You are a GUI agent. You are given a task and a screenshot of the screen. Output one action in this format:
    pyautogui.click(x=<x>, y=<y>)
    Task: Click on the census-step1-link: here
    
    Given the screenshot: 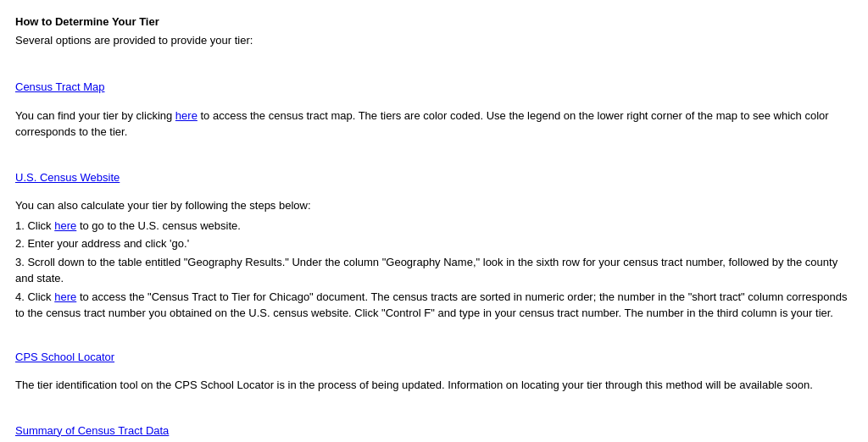 What is the action you would take?
    pyautogui.click(x=65, y=225)
    